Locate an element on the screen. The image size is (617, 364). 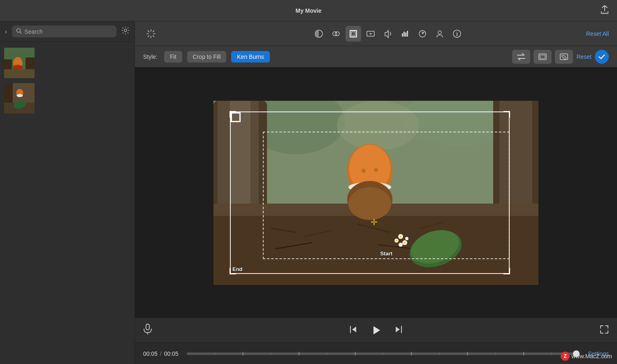
reset-button: Reset is located at coordinates (584, 57).